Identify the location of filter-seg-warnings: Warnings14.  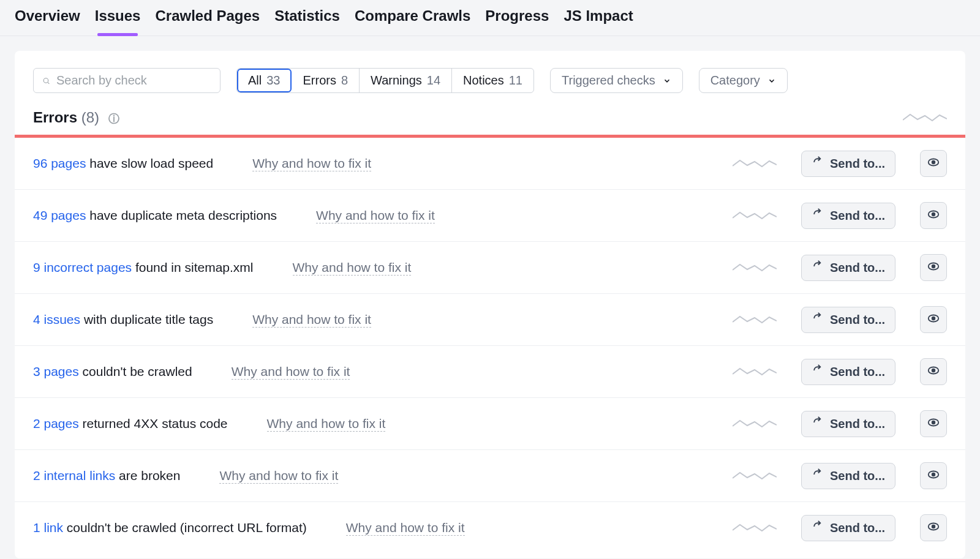
(405, 81).